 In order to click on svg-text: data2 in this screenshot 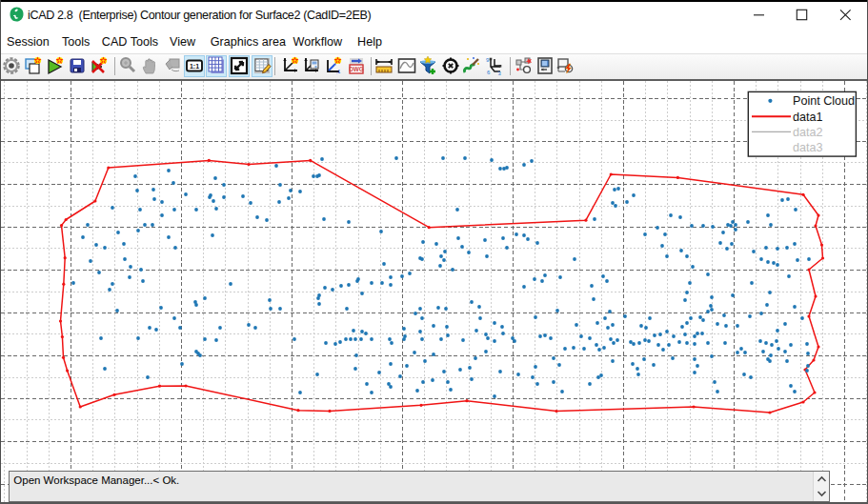, I will do `click(808, 132)`.